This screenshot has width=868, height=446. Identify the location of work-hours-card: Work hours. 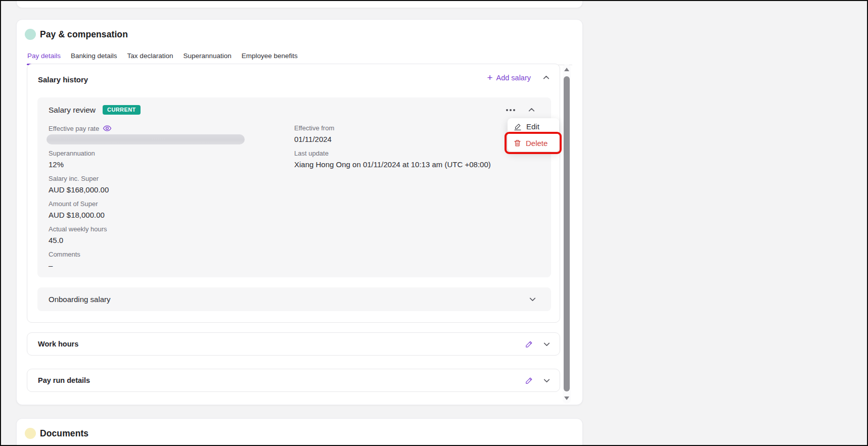
(293, 344).